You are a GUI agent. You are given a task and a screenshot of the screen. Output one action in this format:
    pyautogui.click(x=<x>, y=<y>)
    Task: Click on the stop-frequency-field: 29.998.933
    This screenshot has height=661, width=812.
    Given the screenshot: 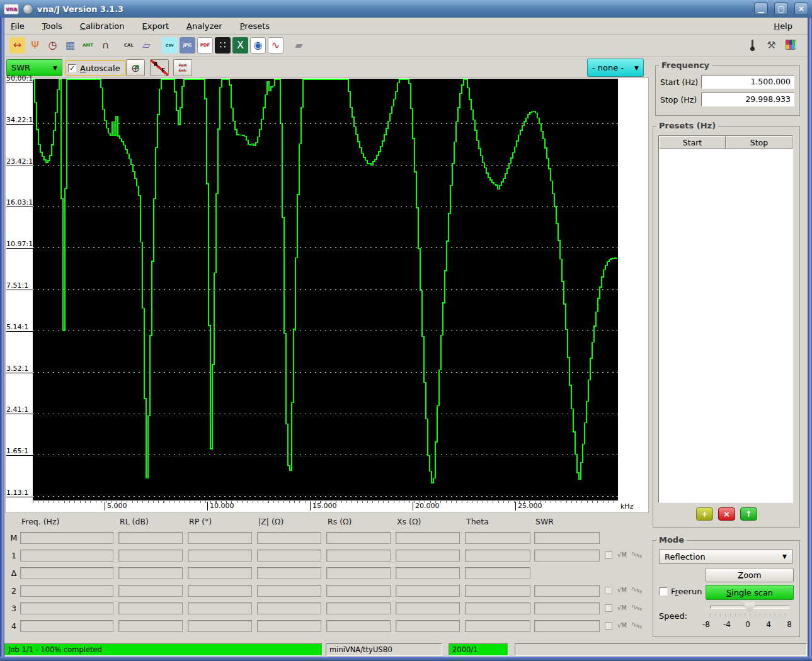 What is the action you would take?
    pyautogui.click(x=748, y=99)
    